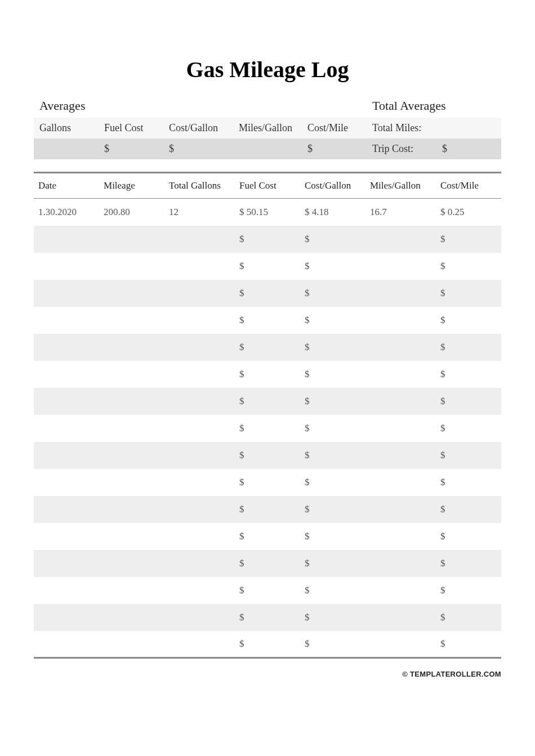 This screenshot has width=535, height=756. What do you see at coordinates (131, 128) in the screenshot?
I see `avg-header-fuel-cost: Fuel Cost` at bounding box center [131, 128].